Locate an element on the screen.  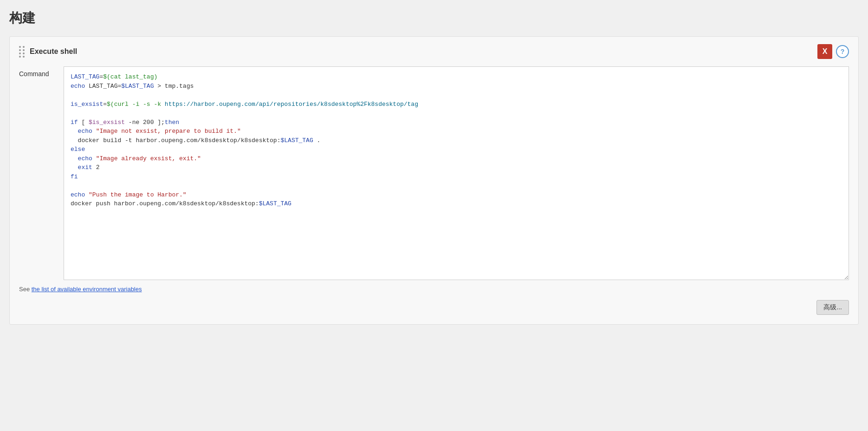
code-line: echo "Push the image to Harbor." is located at coordinates (456, 195).